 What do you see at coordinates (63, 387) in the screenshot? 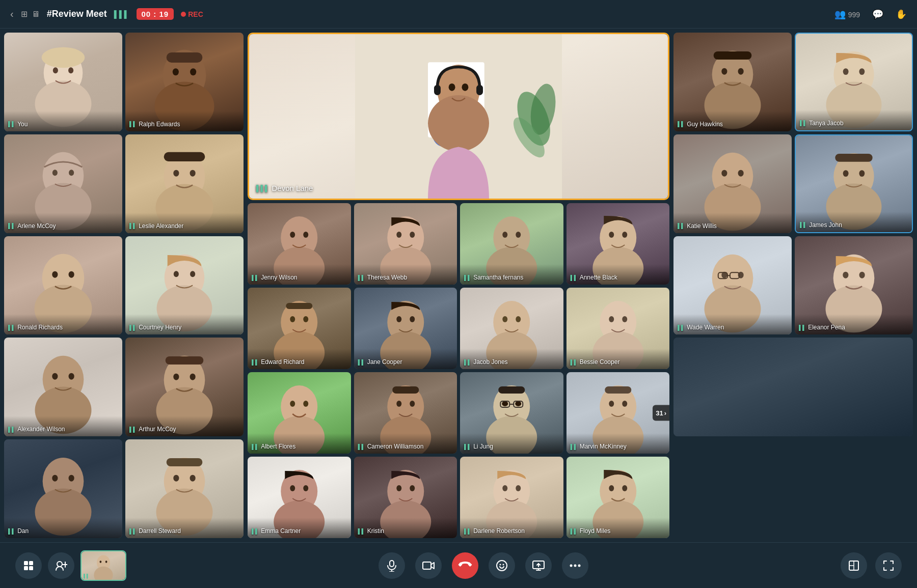
I see `tile-alexander: ▌▌ Alexander Wilson` at bounding box center [63, 387].